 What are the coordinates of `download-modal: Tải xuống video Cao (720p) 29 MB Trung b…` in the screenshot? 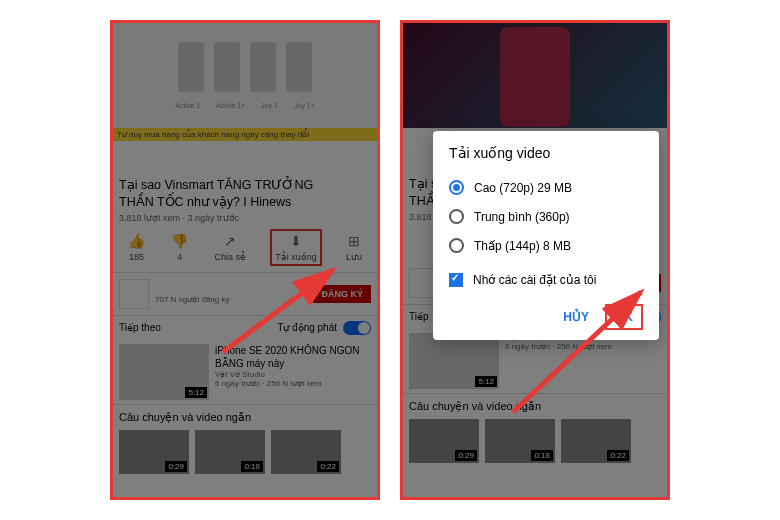 It's located at (546, 236).